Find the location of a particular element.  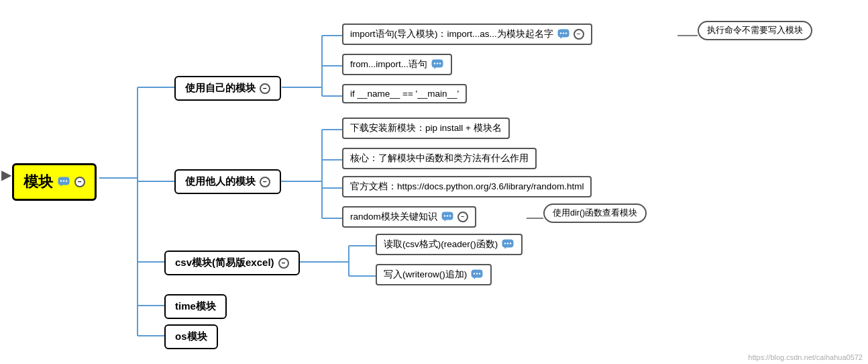

branch-b5-label: os模块 is located at coordinates (191, 337).